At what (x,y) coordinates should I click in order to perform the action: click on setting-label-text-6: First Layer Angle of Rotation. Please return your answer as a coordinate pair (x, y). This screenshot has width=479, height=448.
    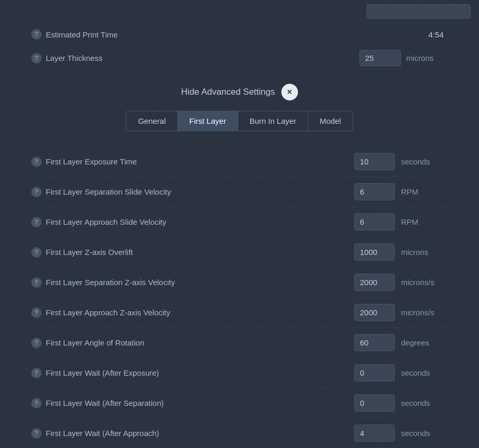
    Looking at the image, I should click on (95, 342).